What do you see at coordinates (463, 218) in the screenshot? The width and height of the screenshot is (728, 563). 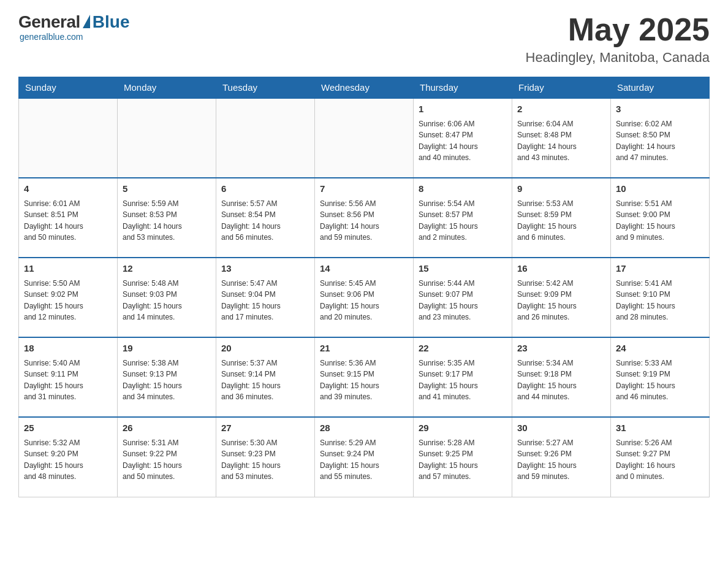 I see `calendar-cell: 8Sunrise: 5:54 AM Sunset: 8:57 PM Daylig…` at bounding box center [463, 218].